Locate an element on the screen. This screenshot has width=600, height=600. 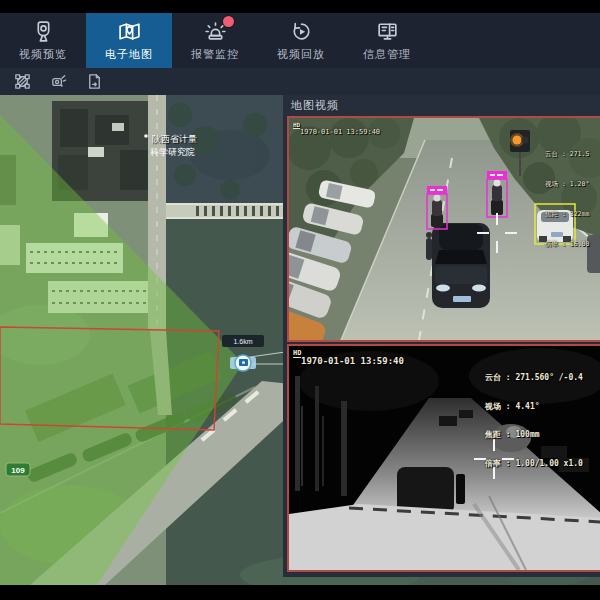
svg-text: 109 is located at coordinates (18, 470).